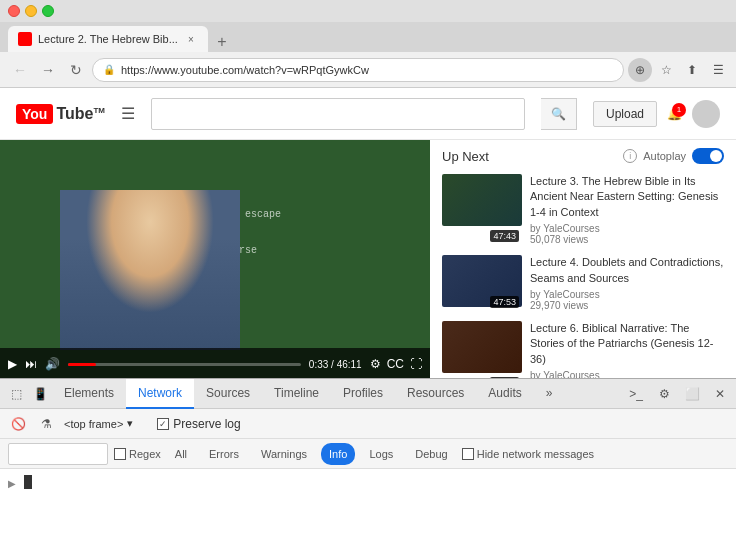 The width and height of the screenshot is (736, 540). What do you see at coordinates (160, 394) in the screenshot?
I see `tab-network: Network` at bounding box center [160, 394].